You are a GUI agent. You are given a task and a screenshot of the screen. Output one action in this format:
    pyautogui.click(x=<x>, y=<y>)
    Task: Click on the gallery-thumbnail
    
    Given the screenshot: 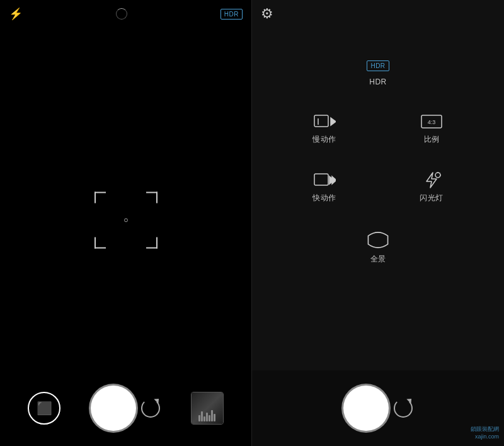 What is the action you would take?
    pyautogui.click(x=207, y=408)
    